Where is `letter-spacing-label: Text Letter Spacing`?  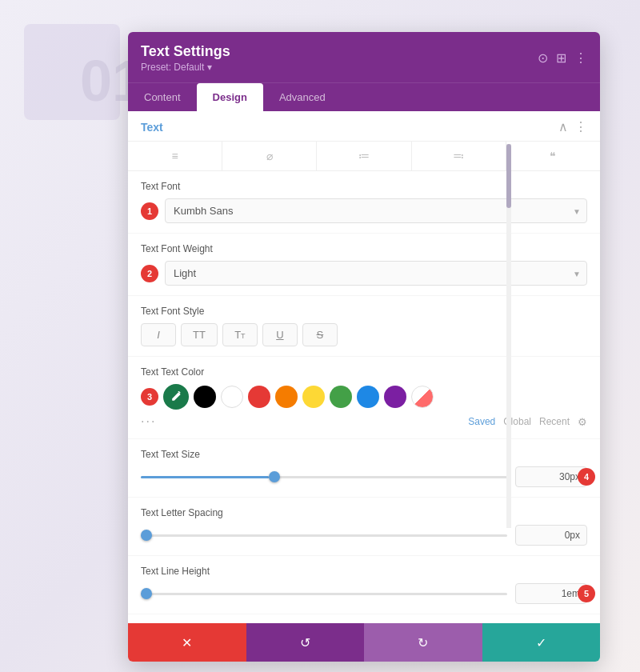 letter-spacing-label: Text Letter Spacing is located at coordinates (364, 513).